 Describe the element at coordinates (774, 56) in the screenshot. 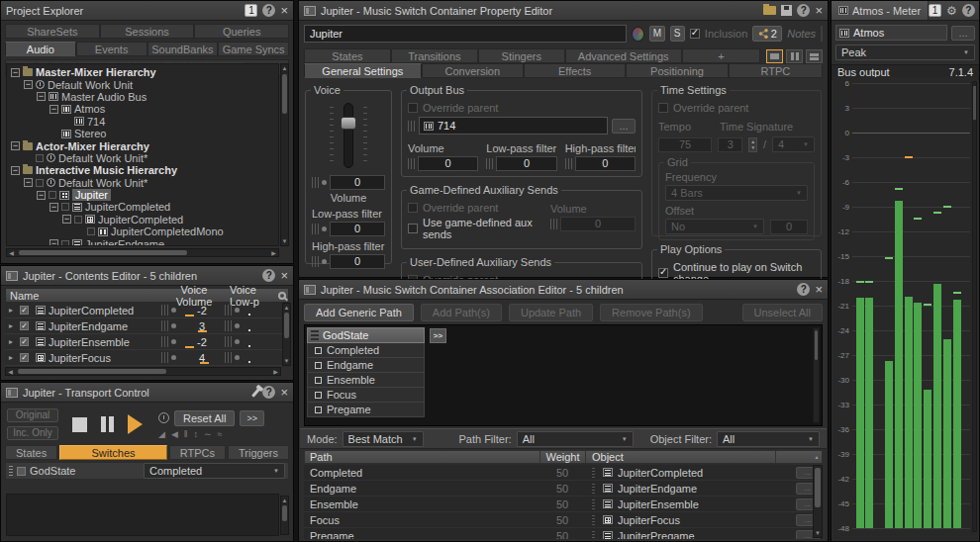

I see `layout-single-button` at that location.